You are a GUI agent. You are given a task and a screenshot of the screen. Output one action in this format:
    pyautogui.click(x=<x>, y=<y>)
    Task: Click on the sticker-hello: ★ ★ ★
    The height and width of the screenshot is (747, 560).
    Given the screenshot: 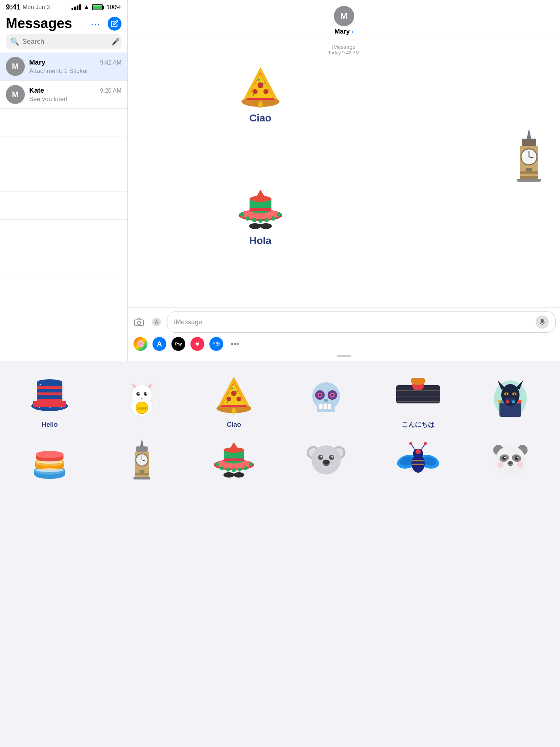 What is the action you would take?
    pyautogui.click(x=50, y=400)
    